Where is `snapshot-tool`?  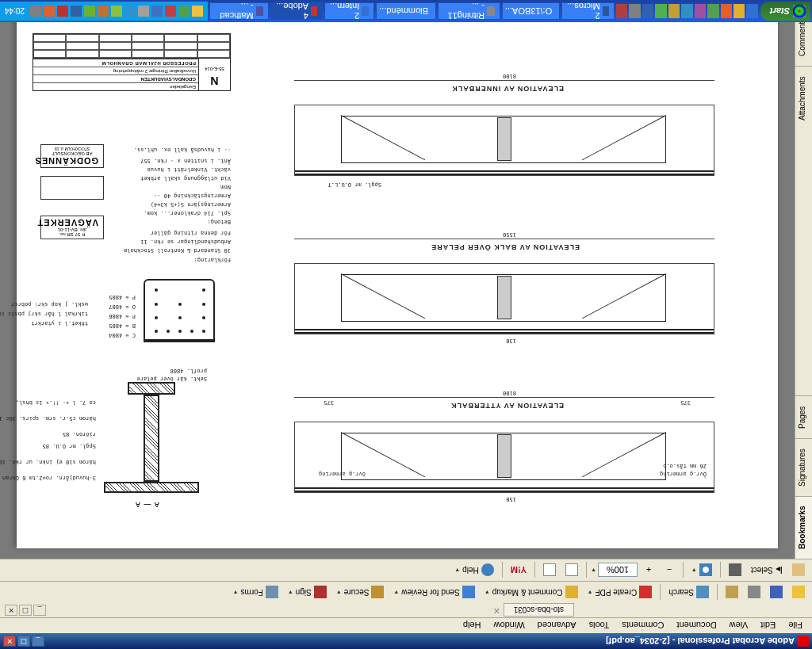
snapshot-tool is located at coordinates (735, 571).